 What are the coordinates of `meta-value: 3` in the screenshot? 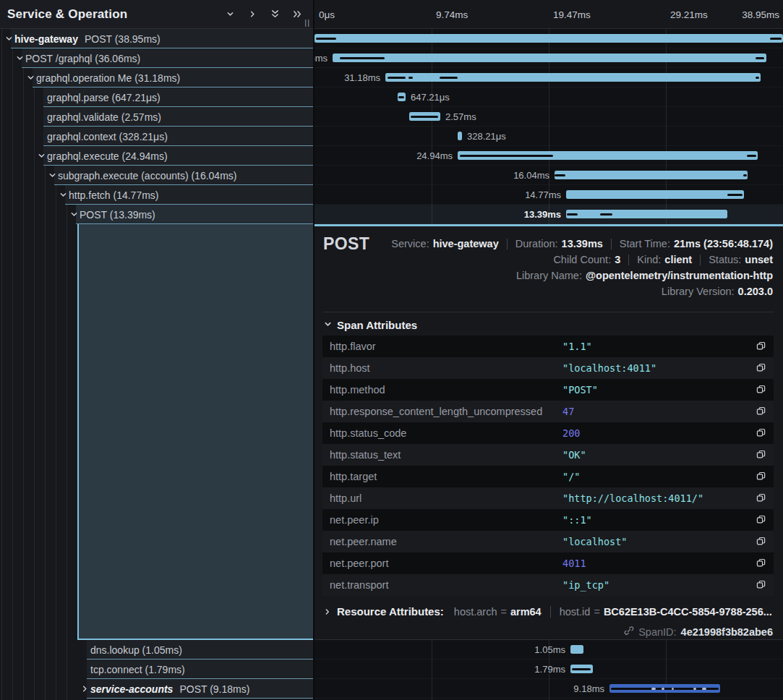 It's located at (617, 260).